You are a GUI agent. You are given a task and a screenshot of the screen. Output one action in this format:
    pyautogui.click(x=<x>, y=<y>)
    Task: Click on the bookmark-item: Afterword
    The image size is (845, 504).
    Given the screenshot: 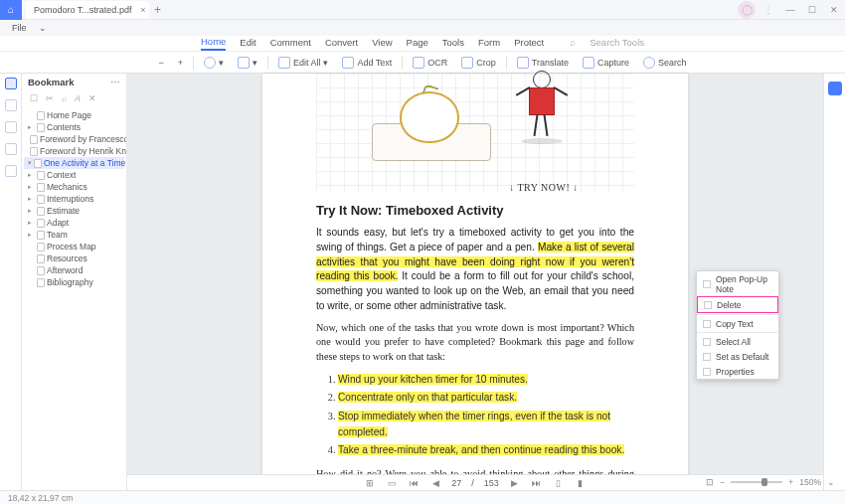 What is the action you would take?
    pyautogui.click(x=74, y=270)
    